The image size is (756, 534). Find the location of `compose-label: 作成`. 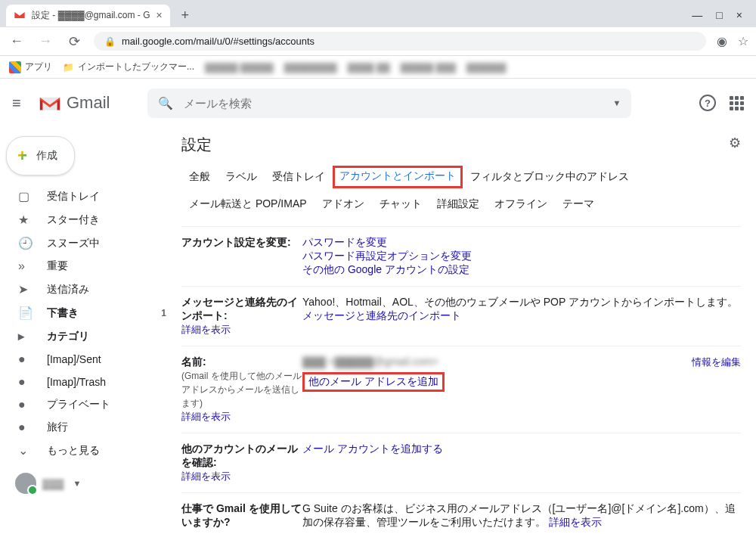

compose-label: 作成 is located at coordinates (47, 156).